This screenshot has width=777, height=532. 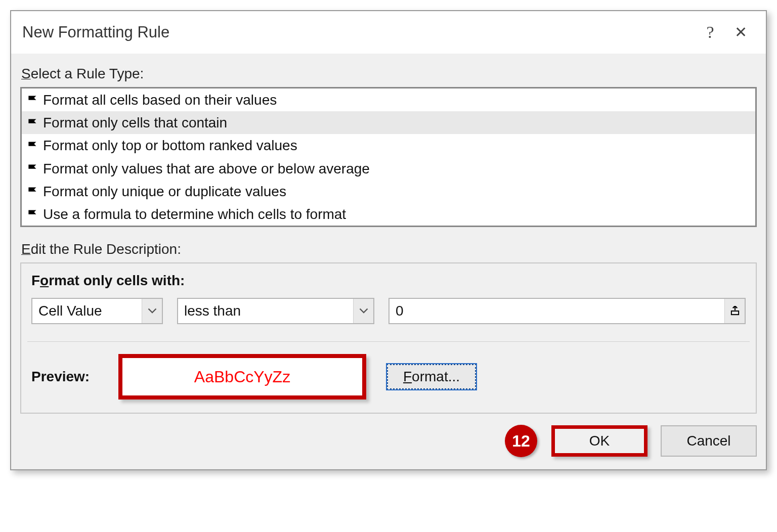 I want to click on rule-type-label: Format only cells that contain, so click(x=135, y=122).